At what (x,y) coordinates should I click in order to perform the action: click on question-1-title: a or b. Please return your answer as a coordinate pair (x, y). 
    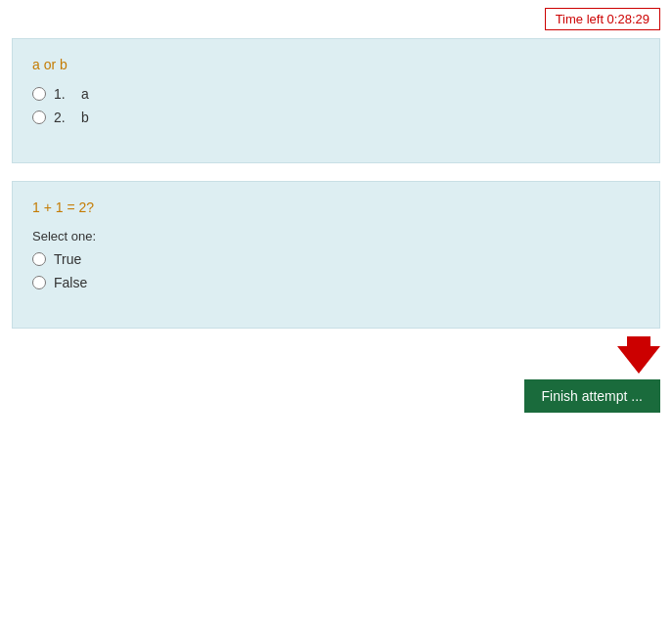
    Looking at the image, I should click on (336, 65).